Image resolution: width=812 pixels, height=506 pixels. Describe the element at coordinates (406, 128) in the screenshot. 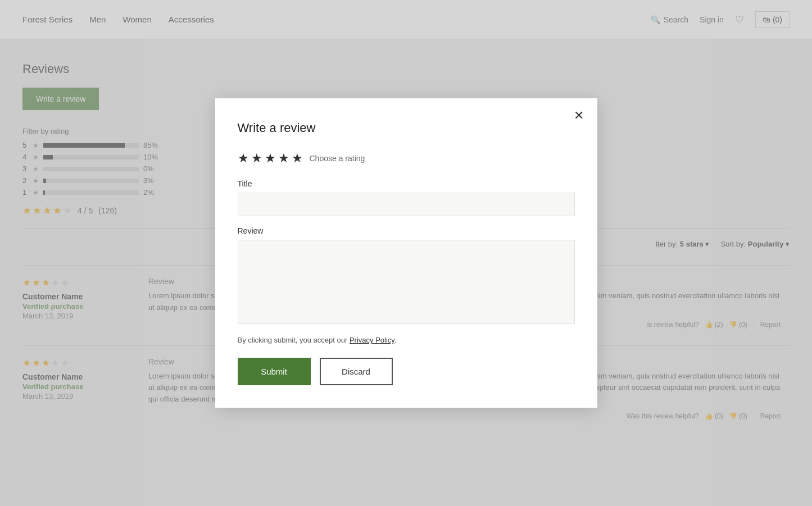

I see `modal-title: Write a review` at that location.